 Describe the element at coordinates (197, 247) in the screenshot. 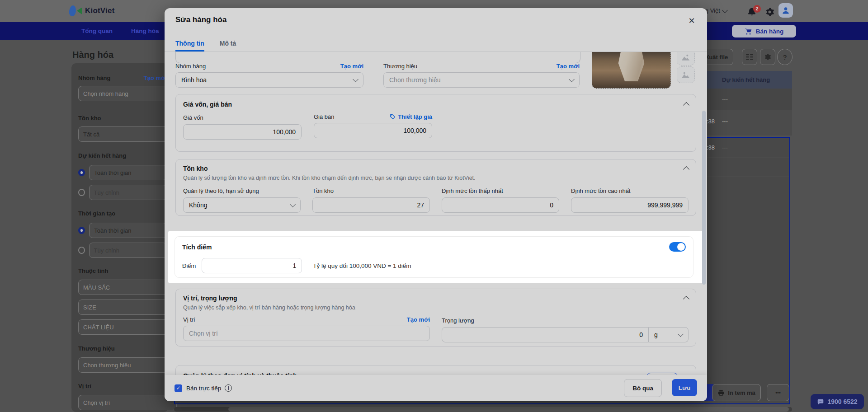

I see `points-section-title: Tích điểm` at that location.